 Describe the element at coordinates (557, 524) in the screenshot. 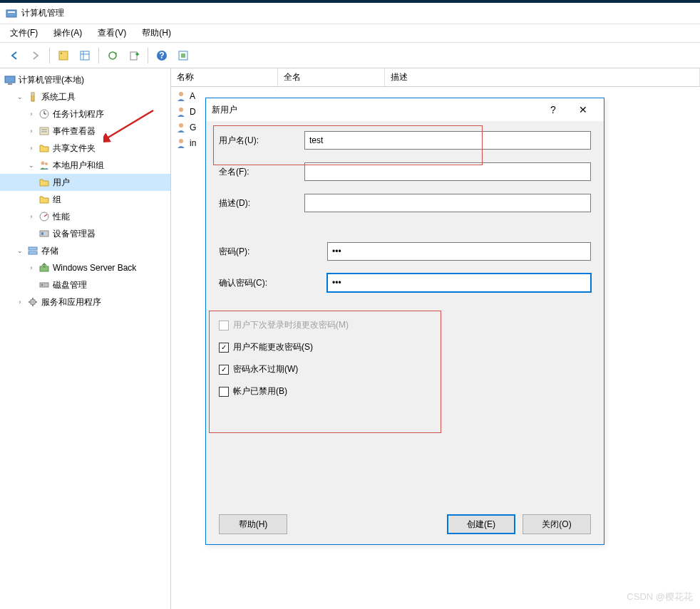

I see `close-button: 关闭(O)` at that location.